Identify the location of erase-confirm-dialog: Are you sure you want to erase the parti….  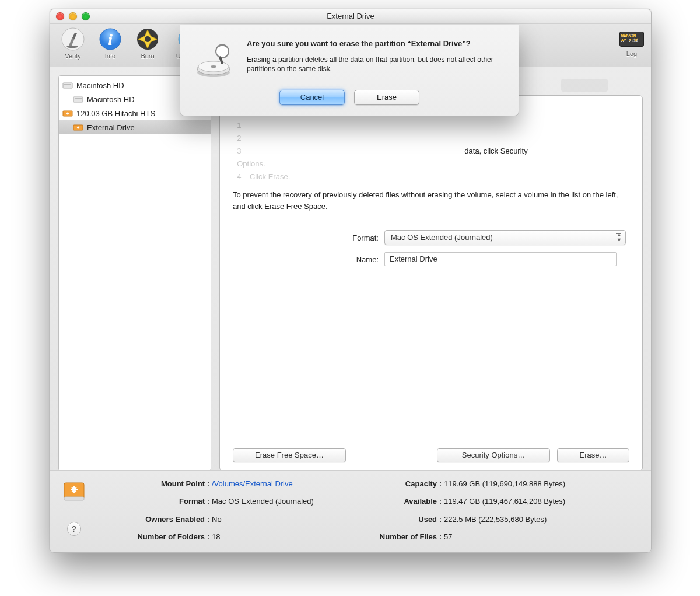
(349, 70).